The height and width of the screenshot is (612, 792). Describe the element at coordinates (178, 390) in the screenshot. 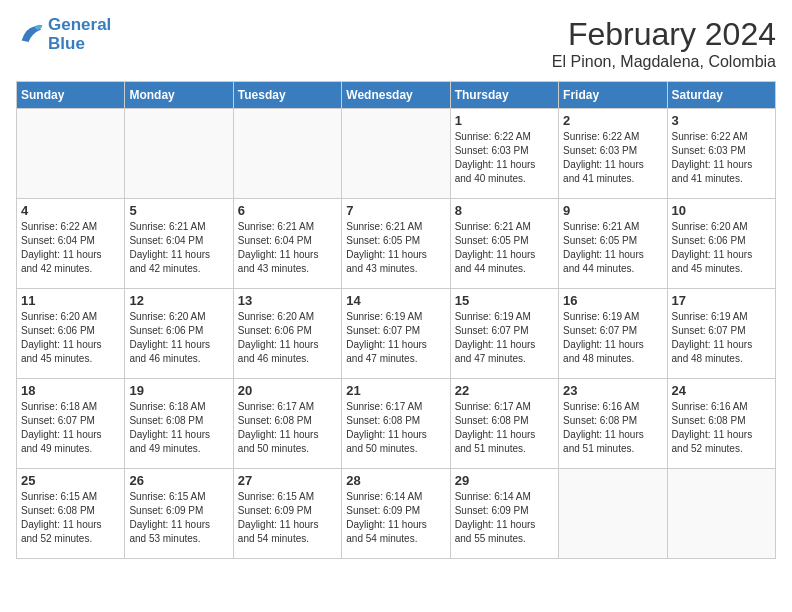

I see `day-number: 19` at that location.